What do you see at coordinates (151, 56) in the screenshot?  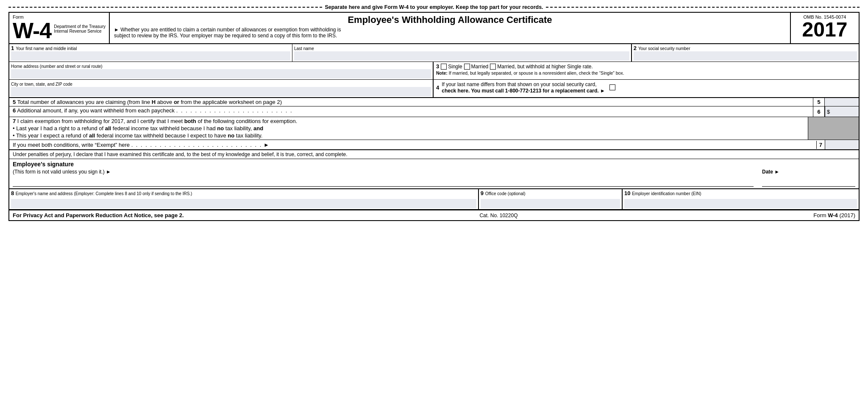 I see `first-name-input` at bounding box center [151, 56].